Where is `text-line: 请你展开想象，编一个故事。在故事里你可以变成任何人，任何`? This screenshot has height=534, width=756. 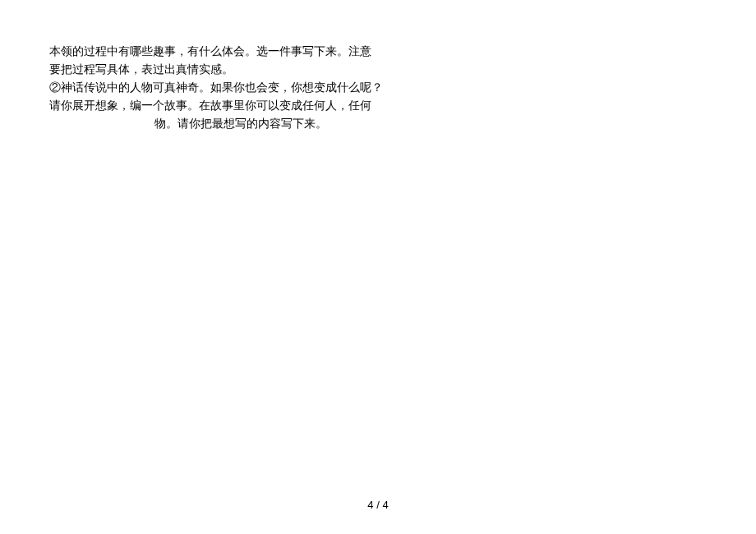
text-line: 请你展开想象，编一个故事。在故事里你可以变成任何人，任何 is located at coordinates (218, 106).